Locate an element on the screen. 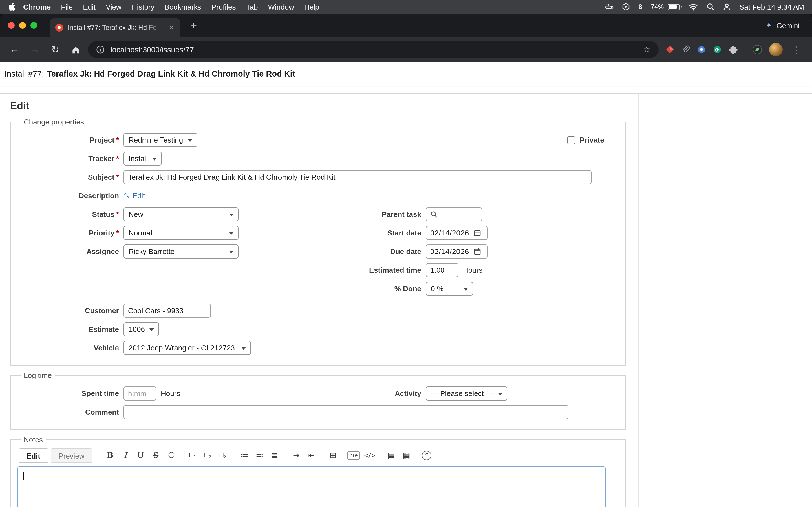 This screenshot has height=507, width=812. private-checkbox is located at coordinates (571, 140).